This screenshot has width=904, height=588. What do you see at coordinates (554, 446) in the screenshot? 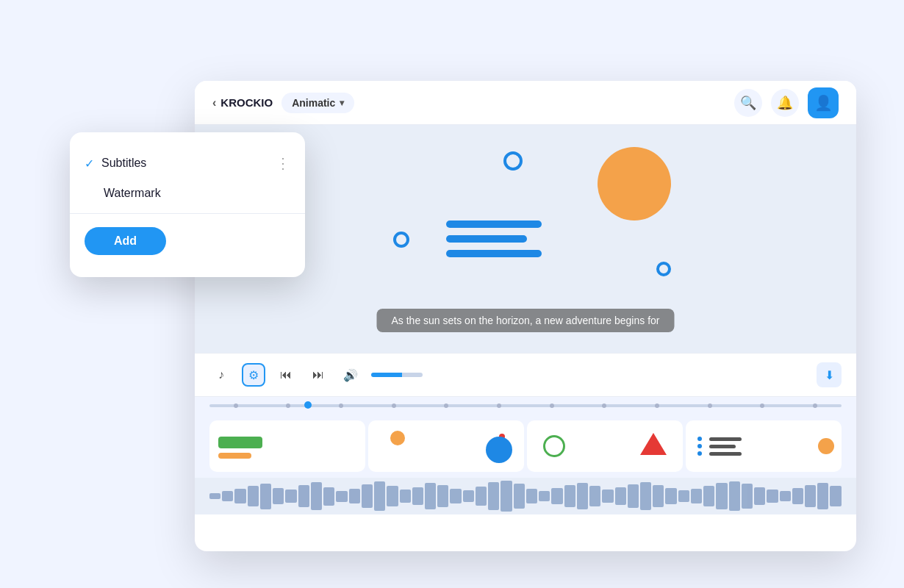
I see `thumb3-green-circle` at bounding box center [554, 446].